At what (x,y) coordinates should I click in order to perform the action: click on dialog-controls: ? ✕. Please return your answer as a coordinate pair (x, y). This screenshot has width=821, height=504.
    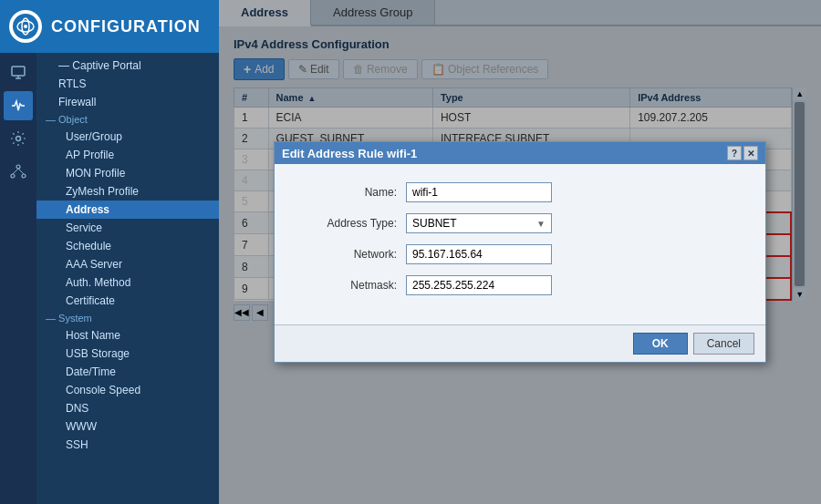
    Looking at the image, I should click on (743, 153).